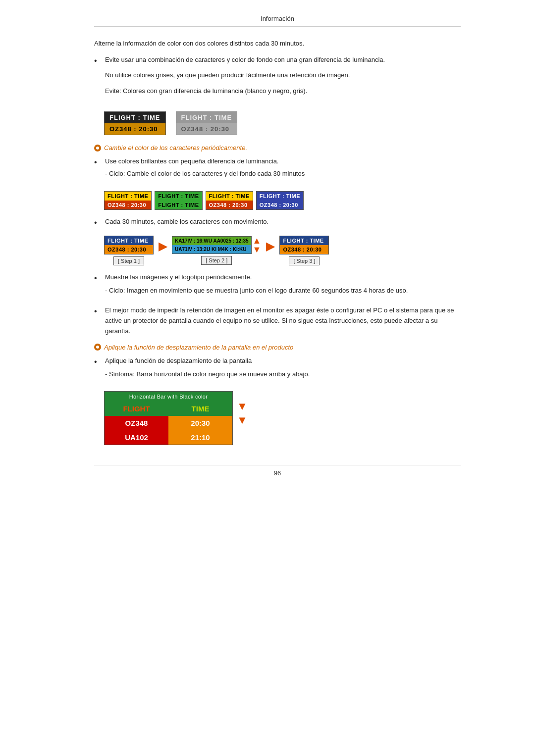 Image resolution: width=535 pixels, height=756 pixels. What do you see at coordinates (277, 473) in the screenshot?
I see `page-number: 96` at bounding box center [277, 473].